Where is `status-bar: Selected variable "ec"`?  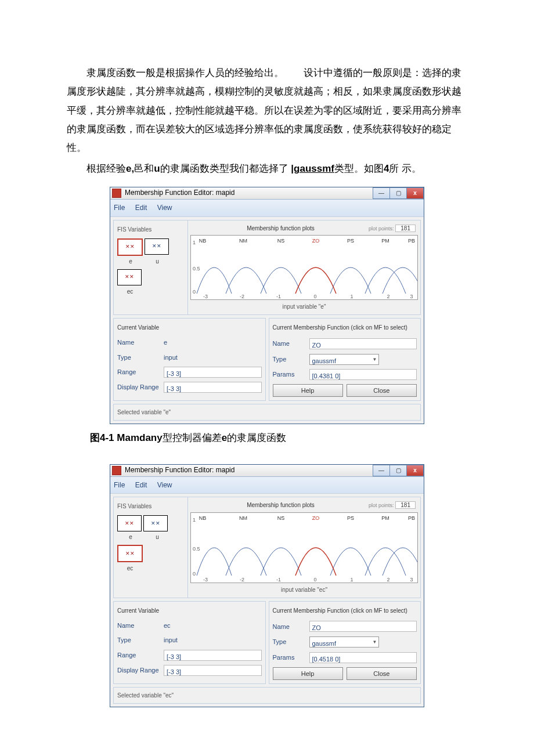
status-bar: Selected variable "ec" is located at coordinates (267, 695).